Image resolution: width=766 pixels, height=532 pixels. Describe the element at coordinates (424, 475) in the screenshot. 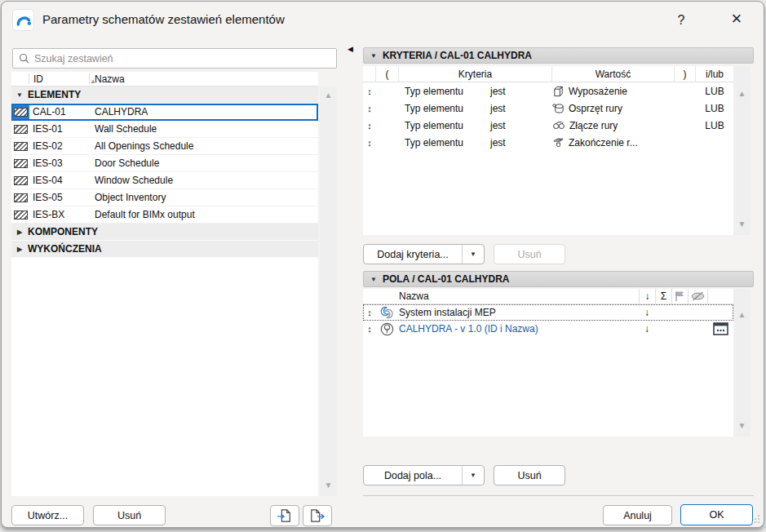

I see `add-fields-button: Dodaj pola... ▼` at that location.